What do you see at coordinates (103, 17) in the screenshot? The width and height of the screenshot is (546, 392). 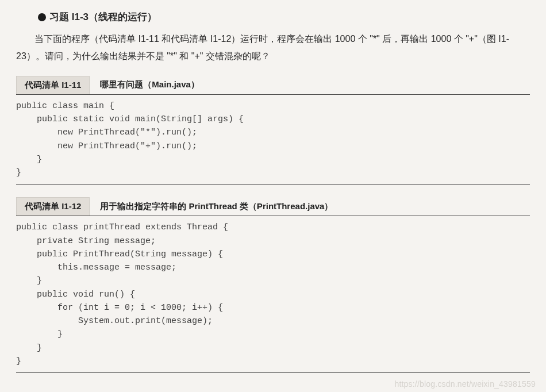 I see `title-text: 习题 I1-3（线程的运行）` at bounding box center [103, 17].